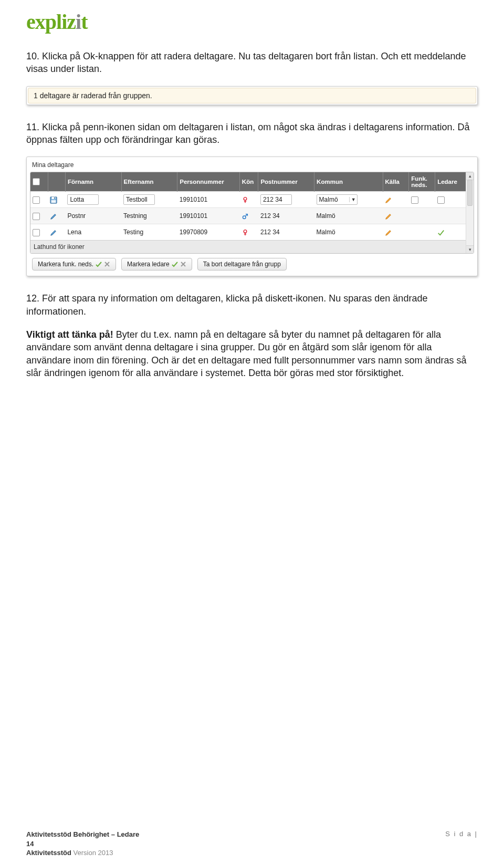 Image resolution: width=504 pixels, height=864 pixels. Describe the element at coordinates (83, 834) in the screenshot. I see `footer-title: Aktivitetsstöd Behörighet – Ledare` at that location.